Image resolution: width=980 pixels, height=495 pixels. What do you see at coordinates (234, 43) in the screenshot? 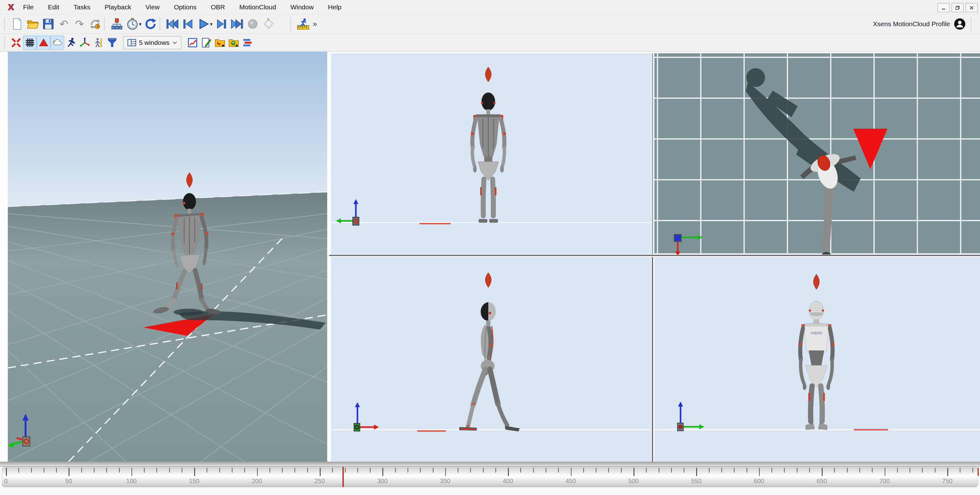
I see `import-folder-button` at bounding box center [234, 43].